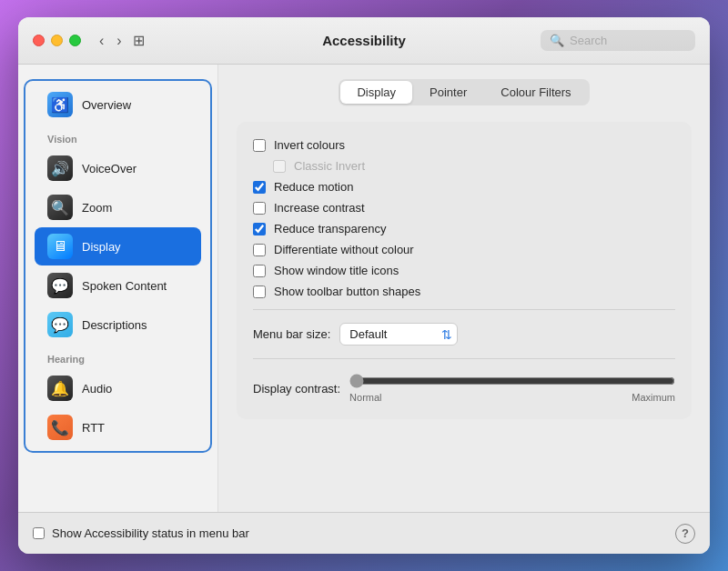  What do you see at coordinates (118, 207) in the screenshot?
I see `sidebar-item-zoom: 🔍 Zoom` at bounding box center [118, 207].